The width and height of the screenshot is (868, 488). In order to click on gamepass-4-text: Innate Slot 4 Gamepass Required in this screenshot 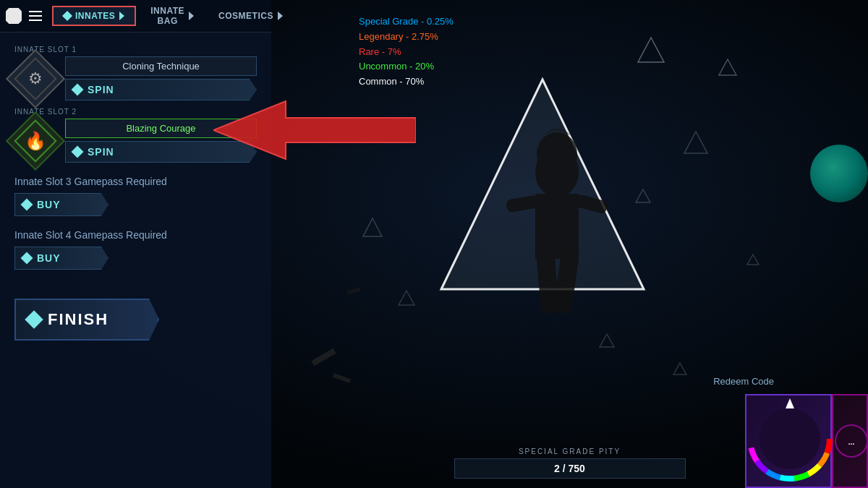, I will do `click(136, 235)`.